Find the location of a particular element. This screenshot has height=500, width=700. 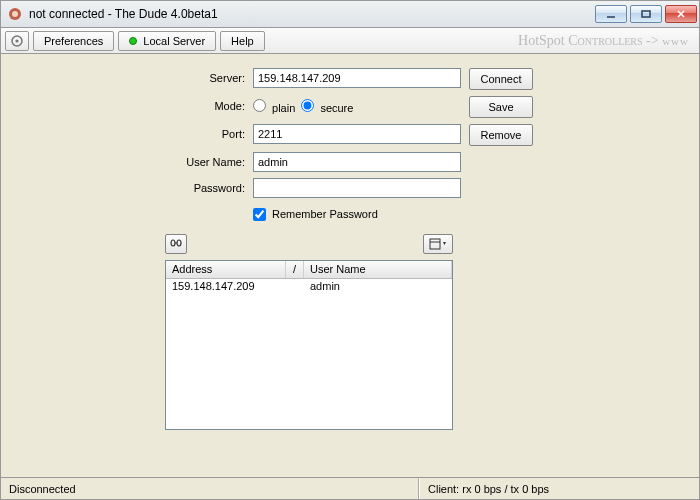

mode-plain-option: plain is located at coordinates (274, 106).